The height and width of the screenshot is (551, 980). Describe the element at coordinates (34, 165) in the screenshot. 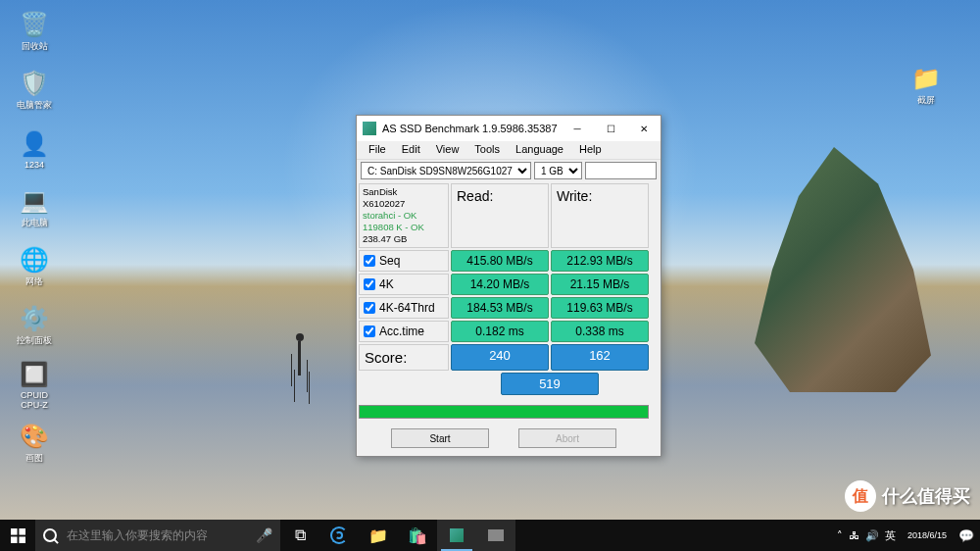

I see `icon-label: 1234` at that location.